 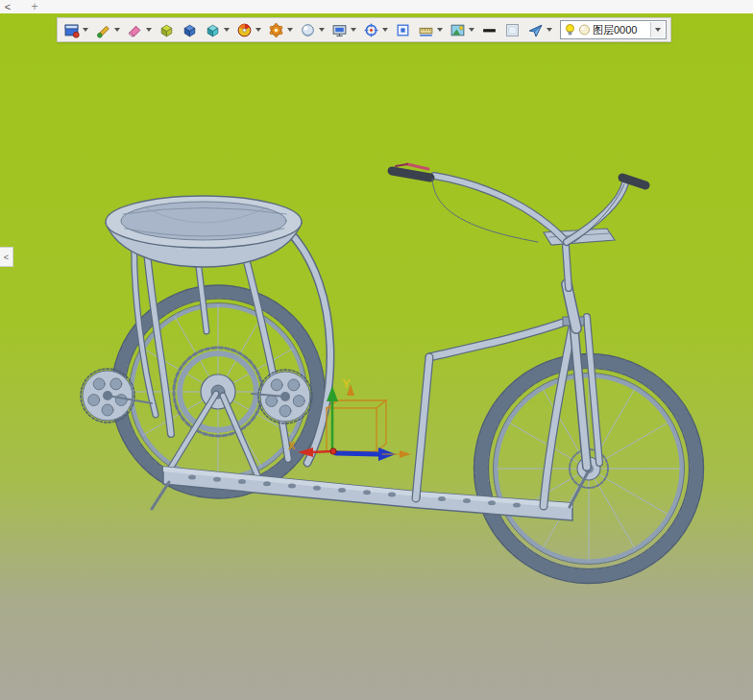 I want to click on new-tab-button: +, so click(x=35, y=8).